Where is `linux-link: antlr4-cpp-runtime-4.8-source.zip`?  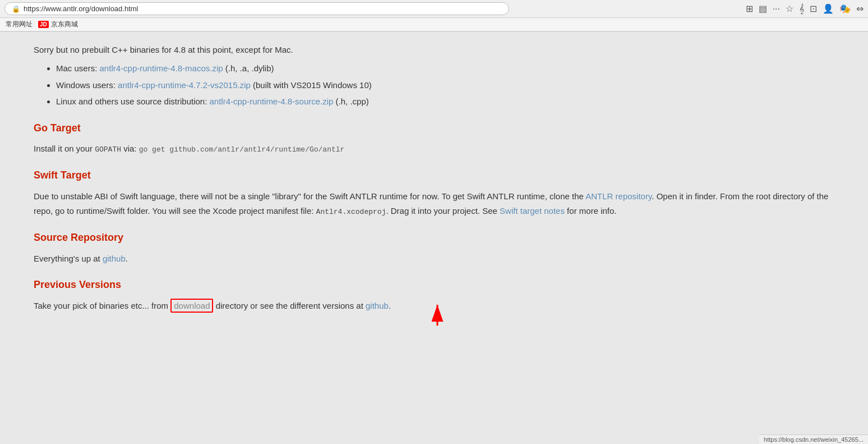
linux-link: antlr4-cpp-runtime-4.8-source.zip is located at coordinates (271, 101).